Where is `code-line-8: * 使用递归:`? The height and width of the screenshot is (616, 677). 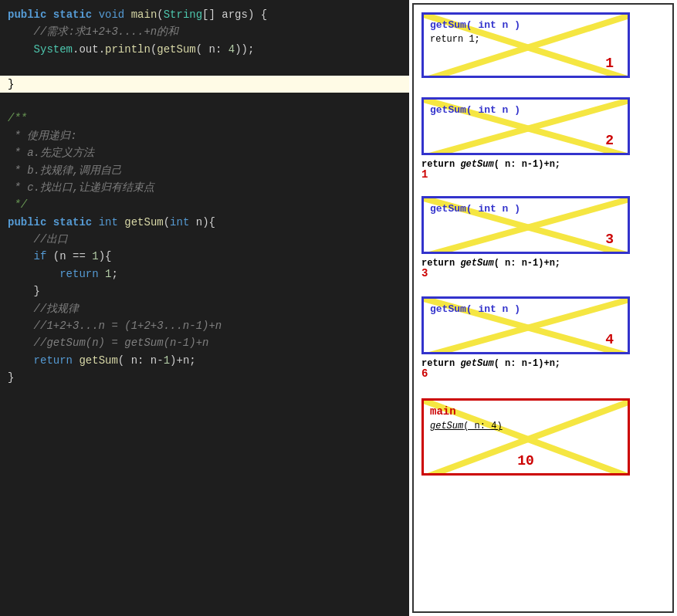
code-line-8: * 使用递归: is located at coordinates (205, 136).